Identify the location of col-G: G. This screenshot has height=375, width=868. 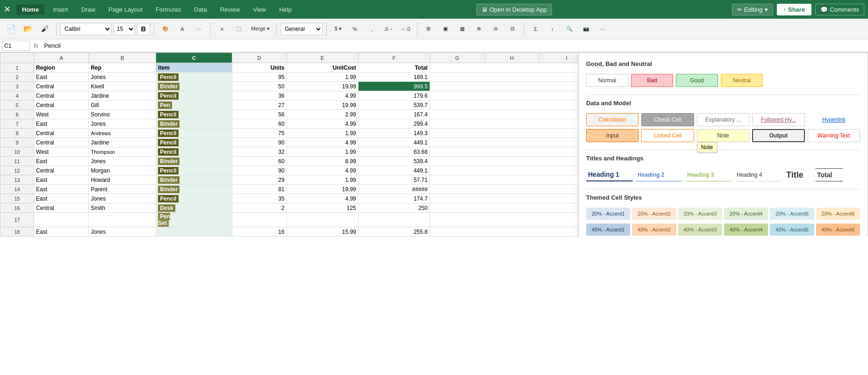
(457, 58).